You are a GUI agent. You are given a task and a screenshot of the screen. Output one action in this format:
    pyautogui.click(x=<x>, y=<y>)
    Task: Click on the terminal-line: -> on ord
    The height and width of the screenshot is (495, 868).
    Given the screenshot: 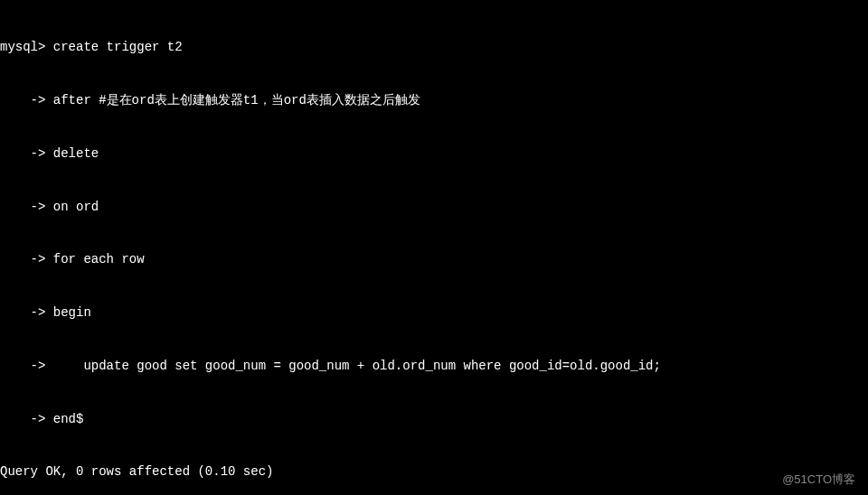 What is the action you would take?
    pyautogui.click(x=434, y=208)
    